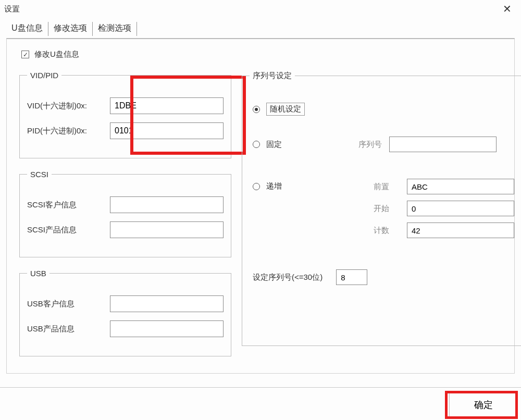  I want to click on serial-random-row: 随机设定, so click(383, 109).